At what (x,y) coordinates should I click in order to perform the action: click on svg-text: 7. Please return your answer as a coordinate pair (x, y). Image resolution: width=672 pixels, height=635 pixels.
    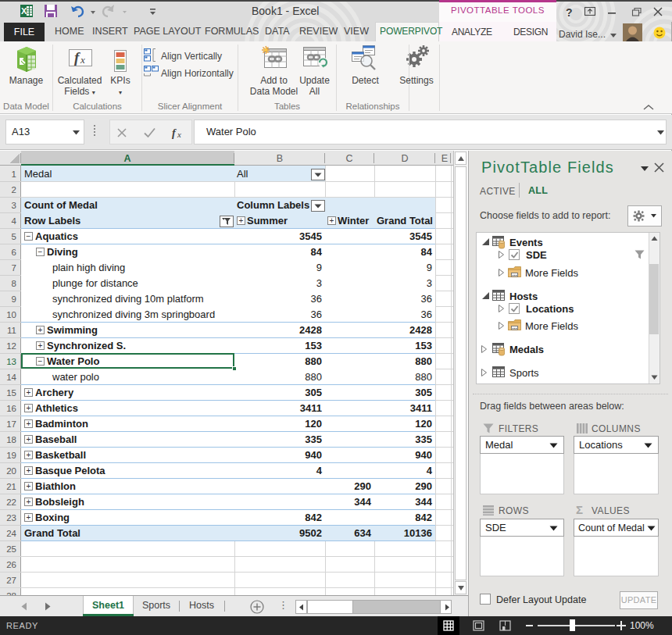
    Looking at the image, I should click on (14, 268).